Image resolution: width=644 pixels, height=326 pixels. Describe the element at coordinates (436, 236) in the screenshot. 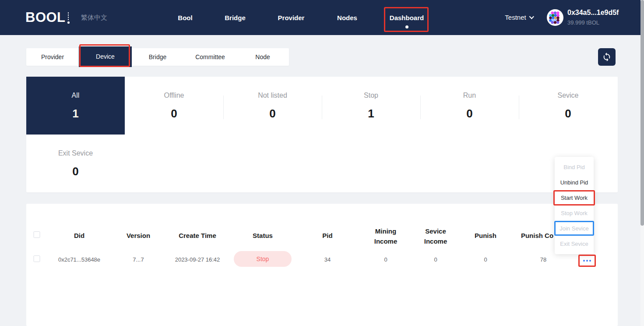

I see `col-header-sevice-income: Sevice Income` at that location.